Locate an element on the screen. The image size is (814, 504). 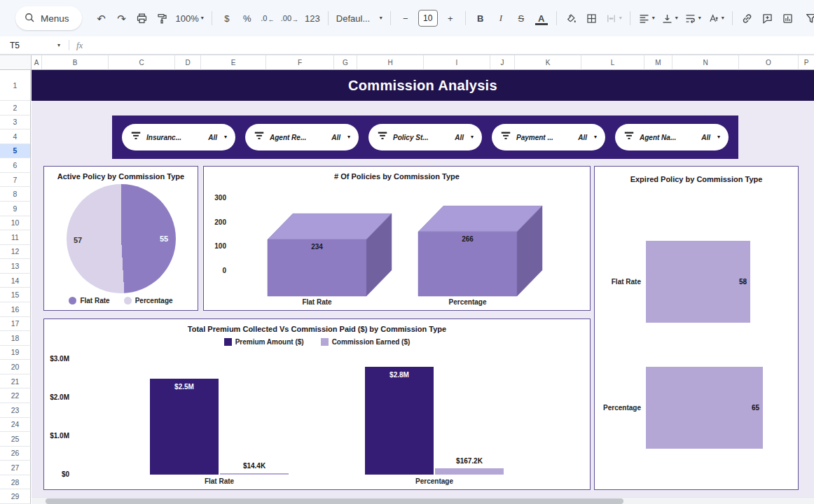
row-header-16: 16 is located at coordinates (15, 309).